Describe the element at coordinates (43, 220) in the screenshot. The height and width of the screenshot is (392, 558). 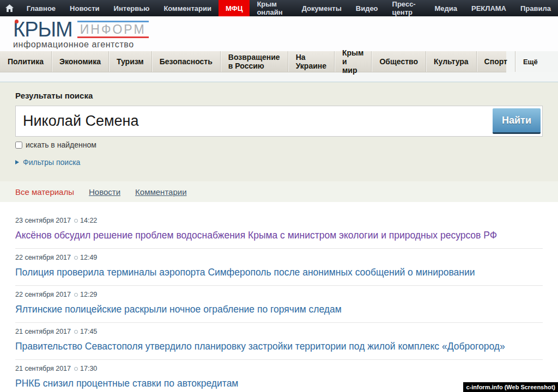
I see `result-date: 23 сентября 2017` at that location.